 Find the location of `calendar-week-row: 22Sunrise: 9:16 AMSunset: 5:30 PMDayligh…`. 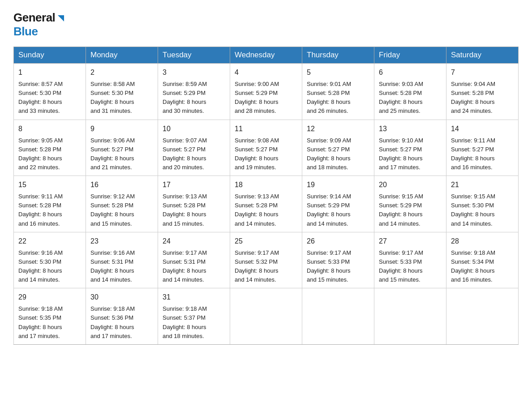

calendar-week-row: 22Sunrise: 9:16 AMSunset: 5:30 PMDayligh… is located at coordinates (266, 260).